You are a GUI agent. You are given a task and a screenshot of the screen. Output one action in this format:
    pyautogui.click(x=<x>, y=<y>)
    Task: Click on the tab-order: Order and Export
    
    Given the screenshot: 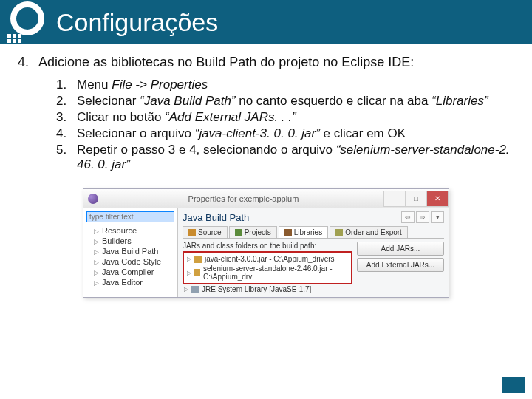 What is the action you would take?
    pyautogui.click(x=369, y=232)
    